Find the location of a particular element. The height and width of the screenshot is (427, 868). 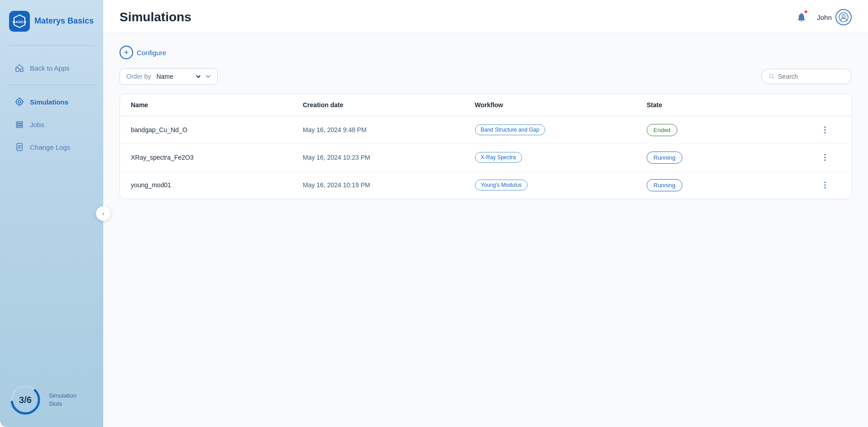

jobs-label: Jobs is located at coordinates (37, 125).